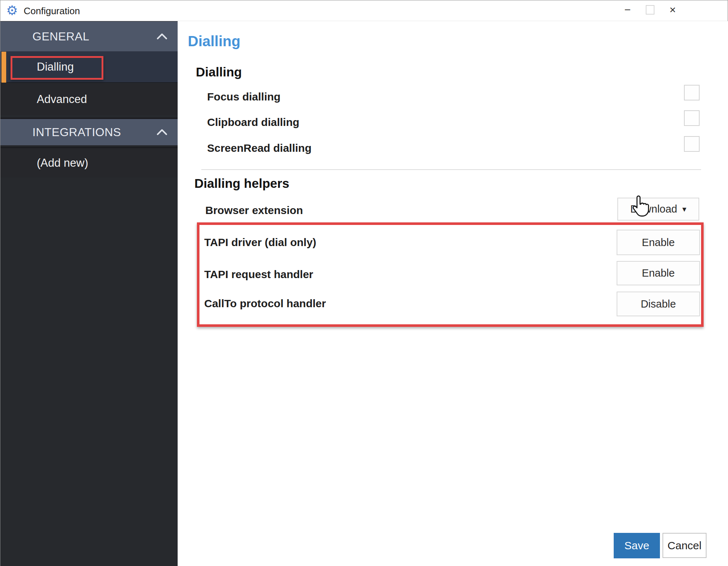  I want to click on tapi-request-enable-label: Enable, so click(658, 273).